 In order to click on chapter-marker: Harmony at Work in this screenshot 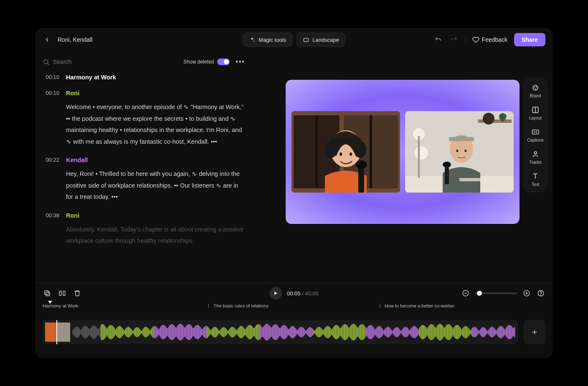, I will do `click(60, 306)`.